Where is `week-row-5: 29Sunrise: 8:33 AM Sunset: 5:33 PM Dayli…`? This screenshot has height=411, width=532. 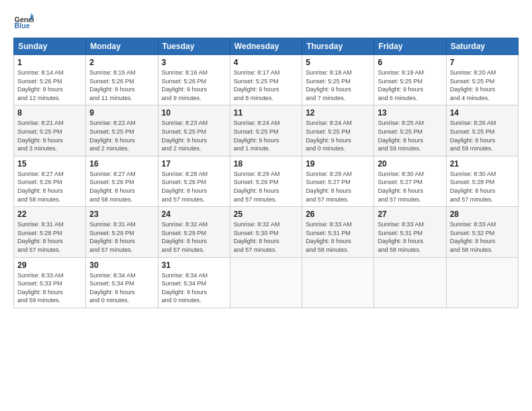
week-row-5: 29Sunrise: 8:33 AM Sunset: 5:33 PM Dayli… is located at coordinates (266, 282).